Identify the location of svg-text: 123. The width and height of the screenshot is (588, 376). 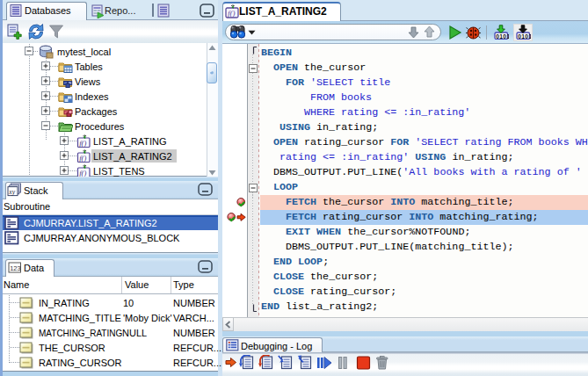
(16, 269).